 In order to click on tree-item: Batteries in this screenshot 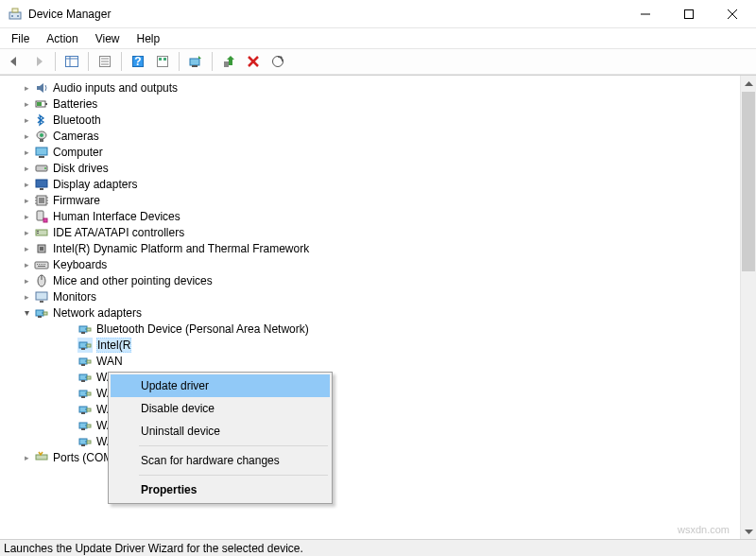, I will do `click(372, 104)`.